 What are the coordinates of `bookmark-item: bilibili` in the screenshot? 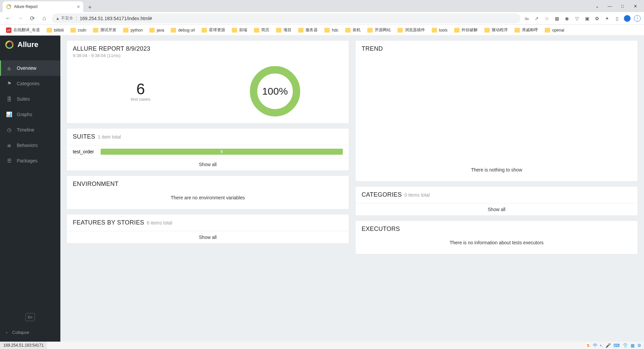 It's located at (55, 30).